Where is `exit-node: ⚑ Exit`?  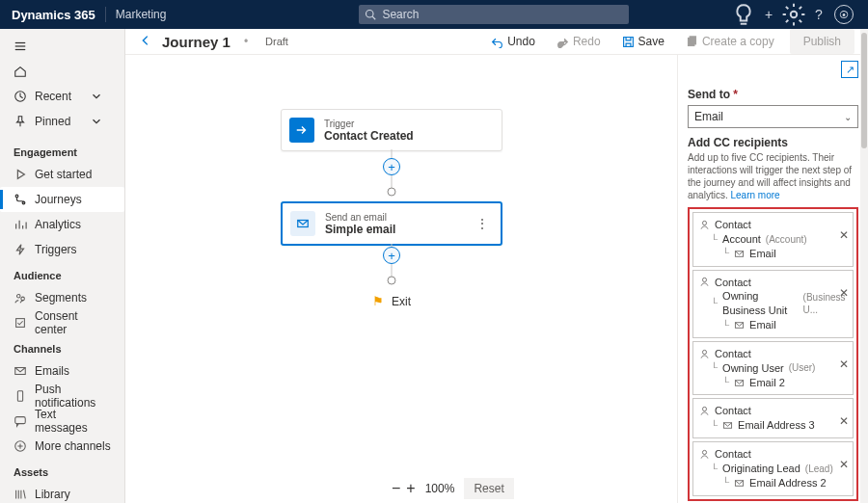 exit-node: ⚑ Exit is located at coordinates (392, 301).